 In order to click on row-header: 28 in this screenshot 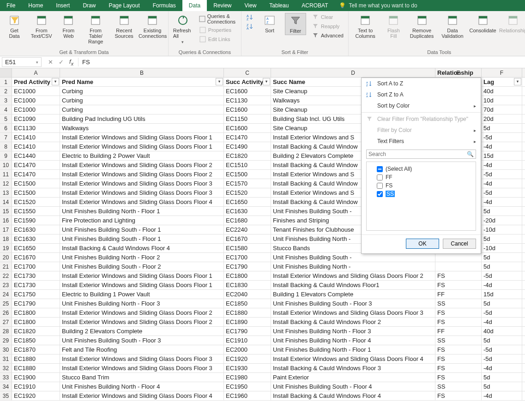, I will do `click(6, 331)`.